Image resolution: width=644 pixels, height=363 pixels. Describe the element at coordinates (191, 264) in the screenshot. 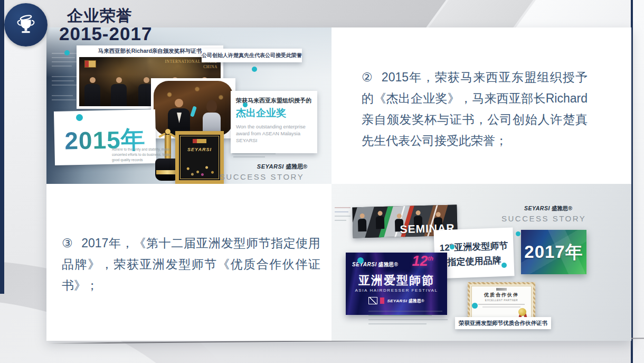

I see `paragraph-2017-text: 2017年，《第十二届亚洲发型师节指定使用品牌》，荣获亚洲发型师节《优质合作伙伴…` at that location.